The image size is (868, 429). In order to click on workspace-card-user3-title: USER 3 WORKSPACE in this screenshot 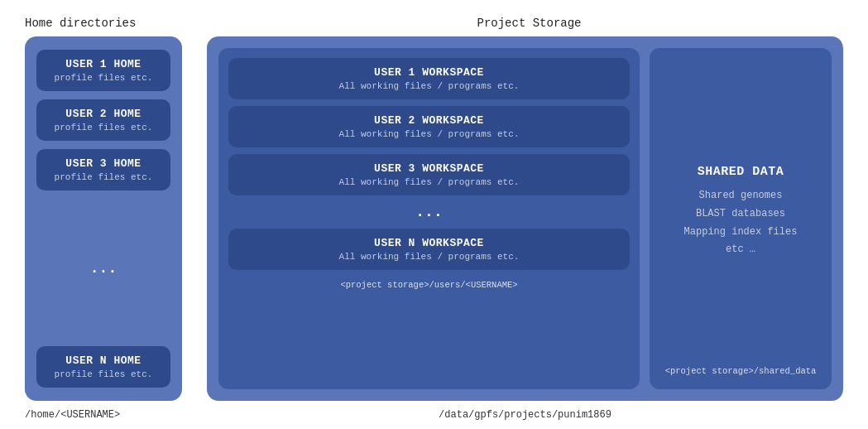, I will do `click(429, 169)`.